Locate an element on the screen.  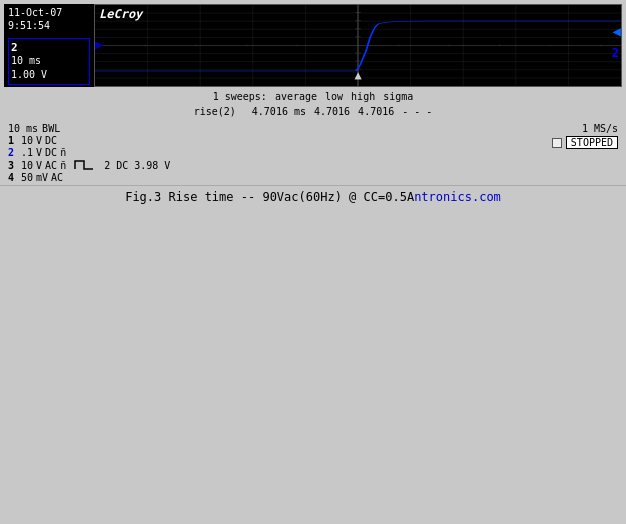
ch1-num: 1 is located at coordinates (13, 140).